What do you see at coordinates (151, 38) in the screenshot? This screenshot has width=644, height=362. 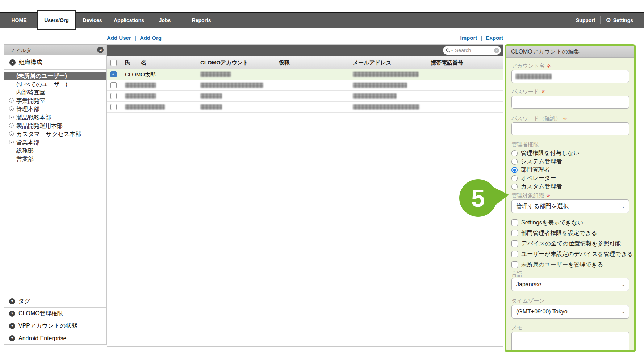 I see `add-org-link: Add Org` at bounding box center [151, 38].